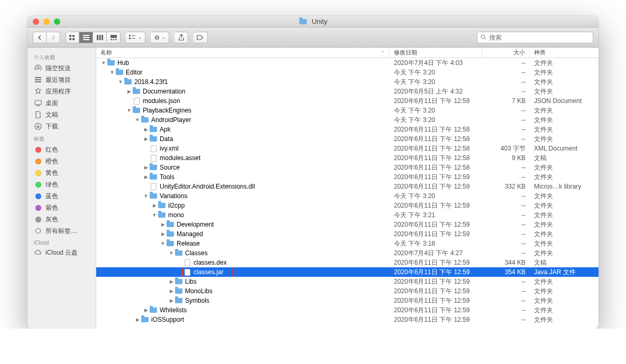  I want to click on file-row: ▼Release今天 下午 3:18--文件夹, so click(347, 244).